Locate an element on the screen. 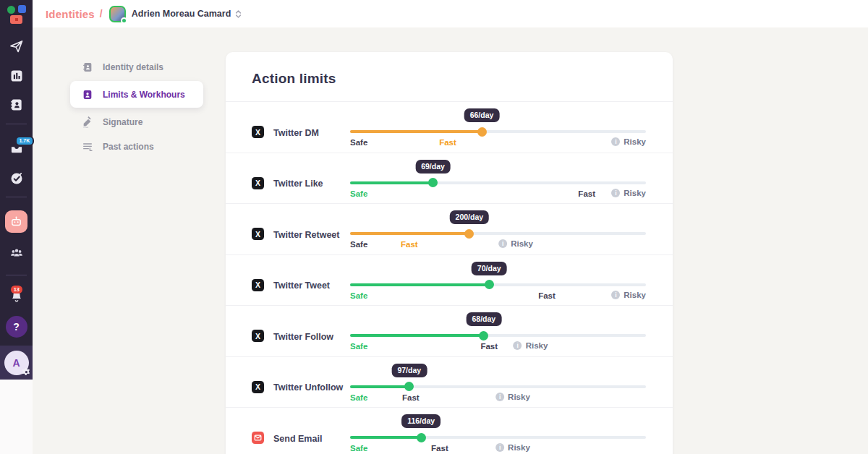 Image resolution: width=868 pixels, height=454 pixels. bar-chart-icon is located at coordinates (17, 76).